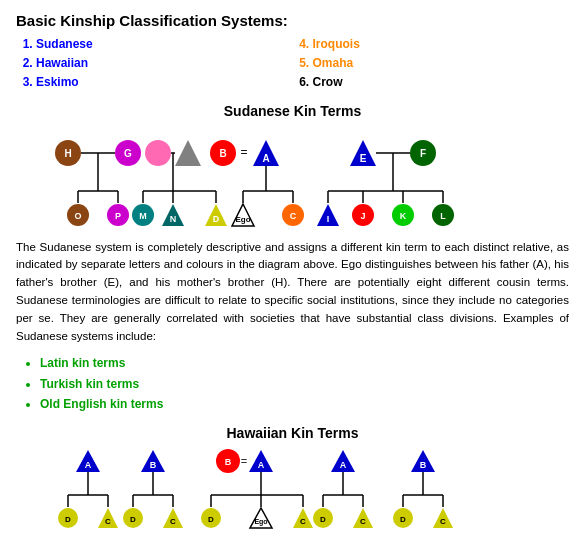 This screenshot has height=555, width=585. What do you see at coordinates (443, 522) in the screenshot?
I see `hw-C5-label: C` at bounding box center [443, 522].